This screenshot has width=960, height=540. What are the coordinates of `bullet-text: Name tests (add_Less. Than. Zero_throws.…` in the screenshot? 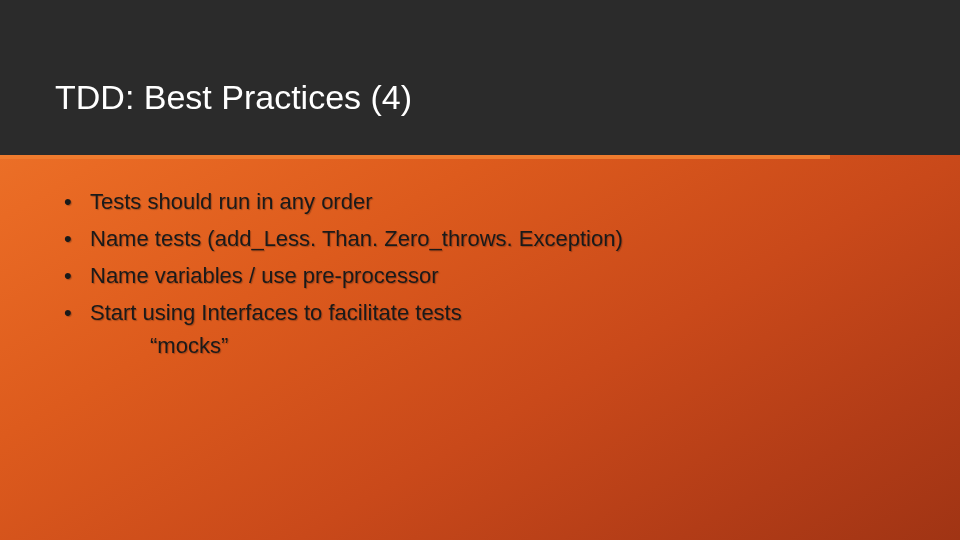 It's located at (356, 238).